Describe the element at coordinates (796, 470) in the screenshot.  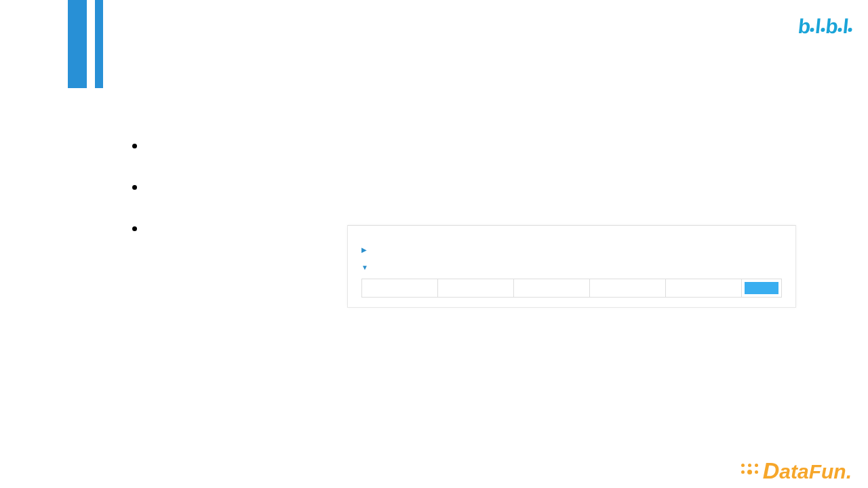
I see `datafun-logo: DataFun.` at that location.